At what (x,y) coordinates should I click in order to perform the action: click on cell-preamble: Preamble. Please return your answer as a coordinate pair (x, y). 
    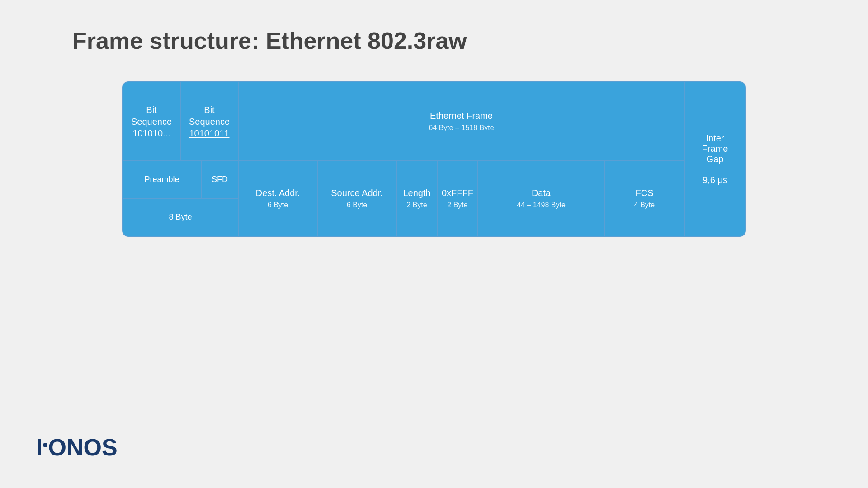
    Looking at the image, I should click on (162, 180).